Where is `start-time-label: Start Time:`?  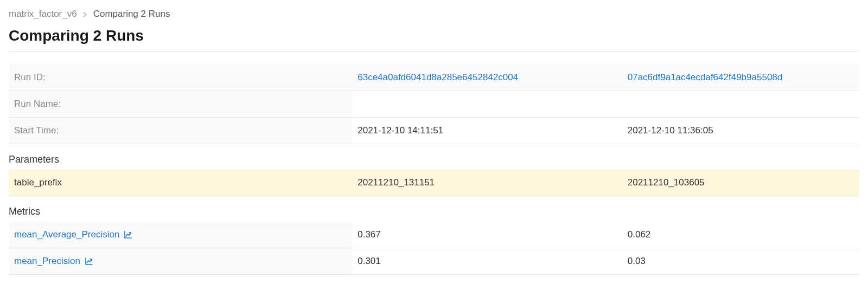
start-time-label: Start Time: is located at coordinates (180, 131).